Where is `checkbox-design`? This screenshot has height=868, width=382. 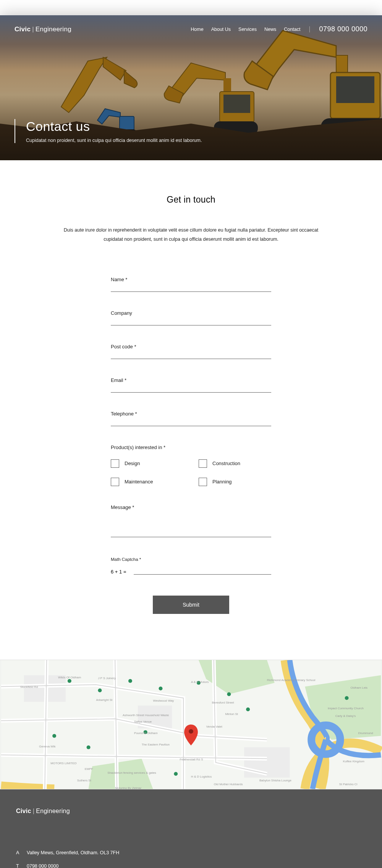
checkbox-design is located at coordinates (115, 464).